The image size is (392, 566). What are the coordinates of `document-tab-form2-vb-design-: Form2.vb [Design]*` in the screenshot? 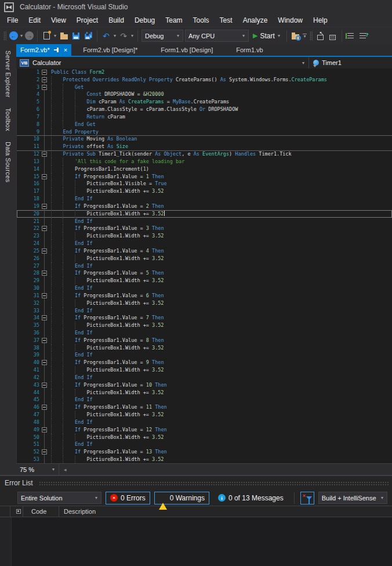 It's located at (110, 50).